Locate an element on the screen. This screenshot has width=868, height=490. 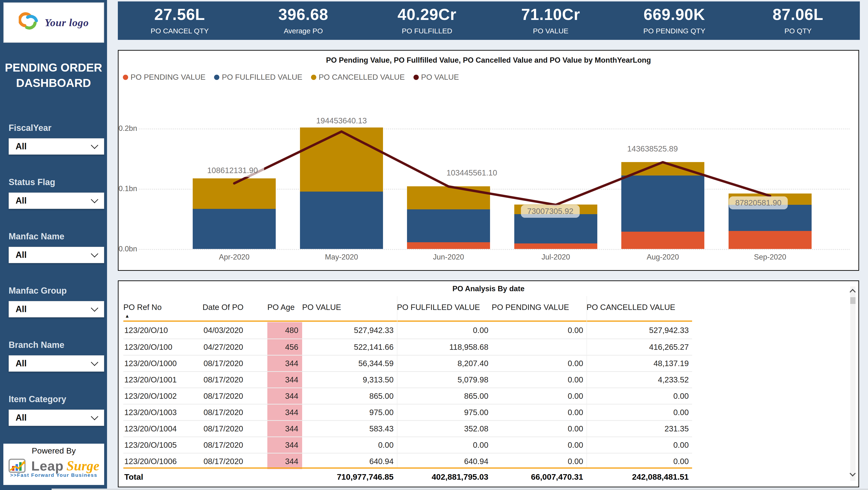
filter-group-item-category: Item CategoryAll is located at coordinates (57, 416).